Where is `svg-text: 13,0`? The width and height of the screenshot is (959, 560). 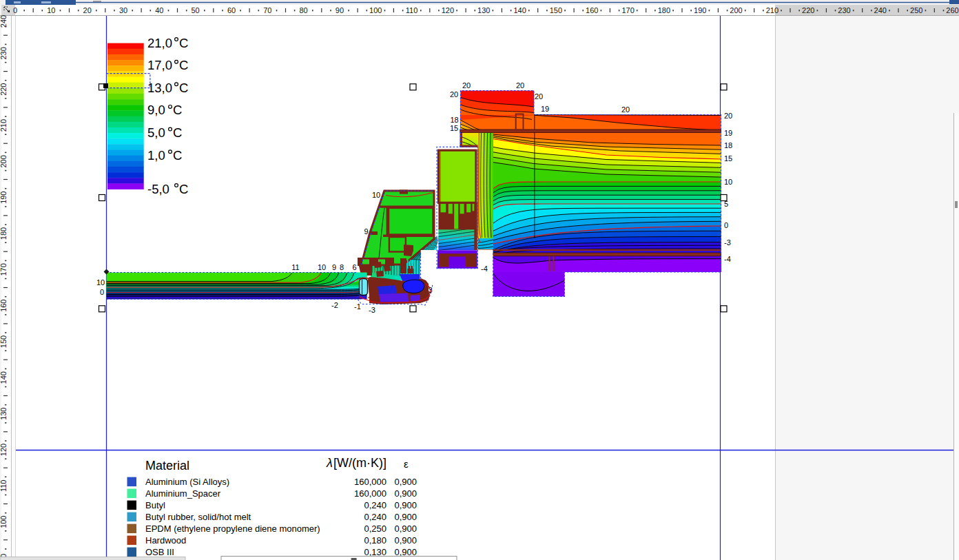 svg-text: 13,0 is located at coordinates (160, 88).